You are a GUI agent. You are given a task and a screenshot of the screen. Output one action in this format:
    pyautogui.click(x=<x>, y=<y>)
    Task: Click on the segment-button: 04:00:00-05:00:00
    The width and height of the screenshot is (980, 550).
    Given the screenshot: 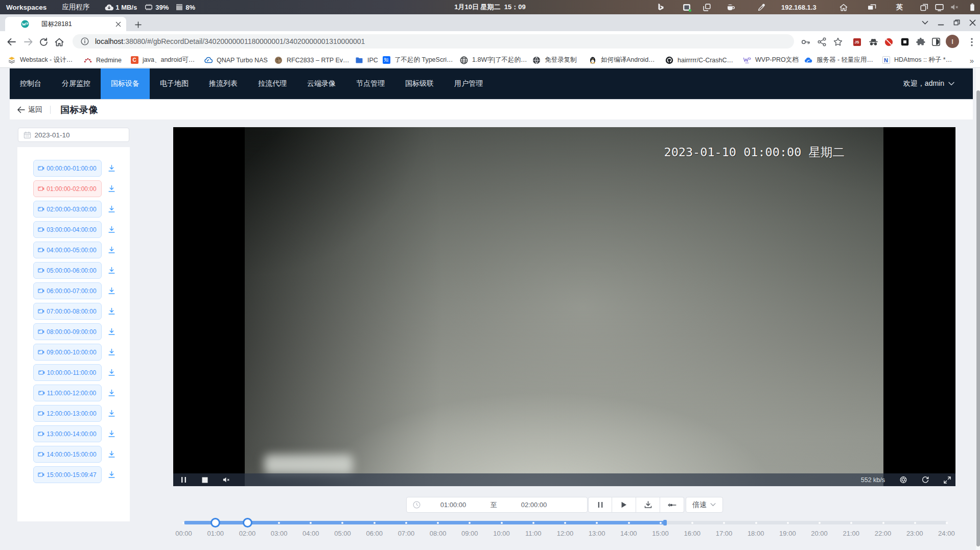 What is the action you would take?
    pyautogui.click(x=67, y=250)
    